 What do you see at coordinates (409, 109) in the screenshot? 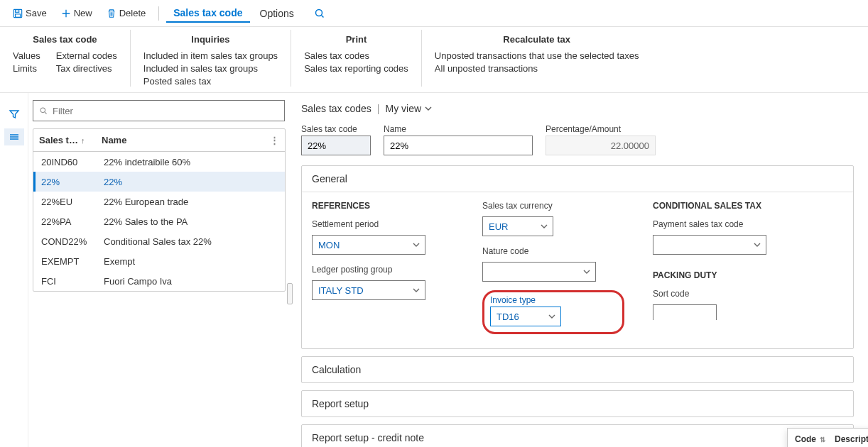
I see `view-selector: My view` at bounding box center [409, 109].